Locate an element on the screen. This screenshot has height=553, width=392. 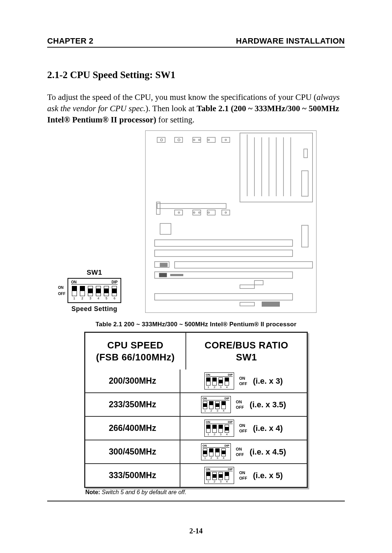
dip-top-on: ON is located at coordinates (74, 282).